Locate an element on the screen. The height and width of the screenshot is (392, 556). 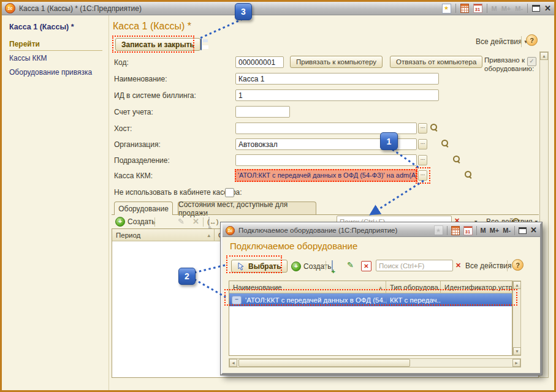
column-naimenovanie: Наименование ▴ is located at coordinates (308, 287).